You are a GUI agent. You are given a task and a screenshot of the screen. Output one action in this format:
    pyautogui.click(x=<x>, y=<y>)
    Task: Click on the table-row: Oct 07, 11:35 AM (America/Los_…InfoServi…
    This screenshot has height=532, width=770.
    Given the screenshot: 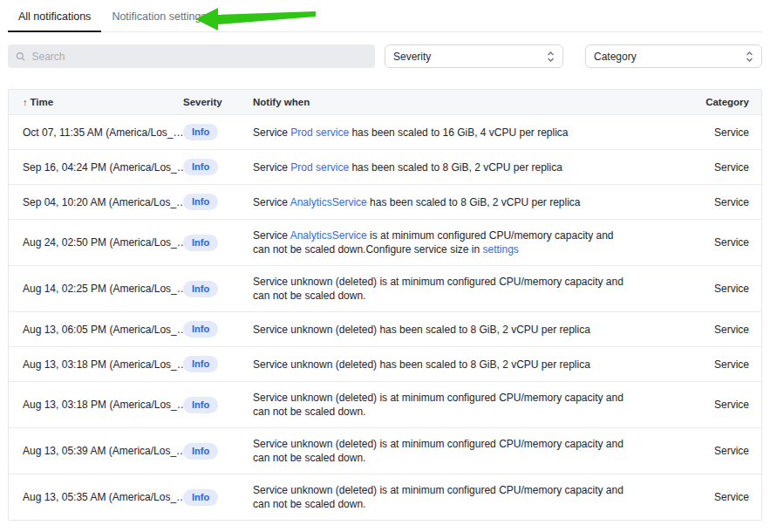 What is the action you would take?
    pyautogui.click(x=385, y=132)
    